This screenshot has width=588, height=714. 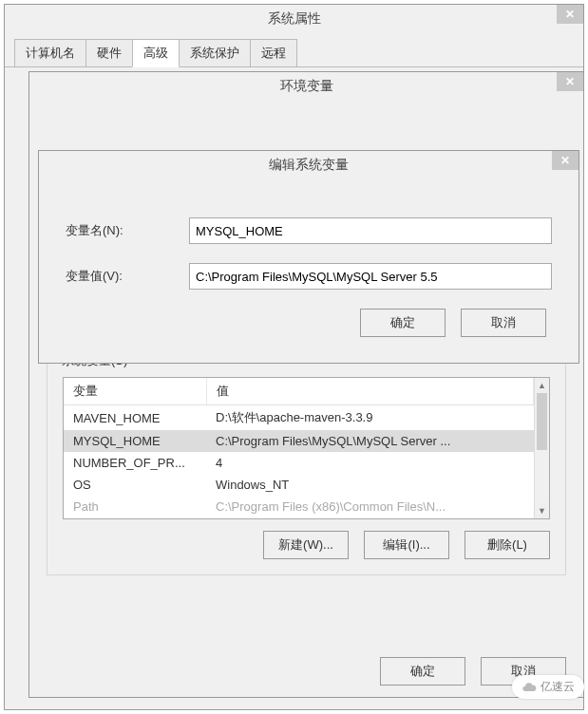 What do you see at coordinates (50, 53) in the screenshot?
I see `tab-computer-name: 计算机名` at bounding box center [50, 53].